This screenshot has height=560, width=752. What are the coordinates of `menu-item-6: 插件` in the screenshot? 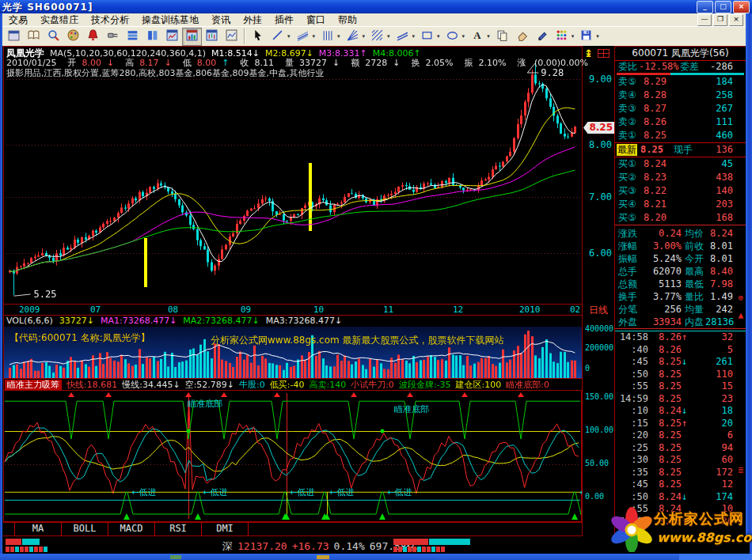 It's located at (284, 21).